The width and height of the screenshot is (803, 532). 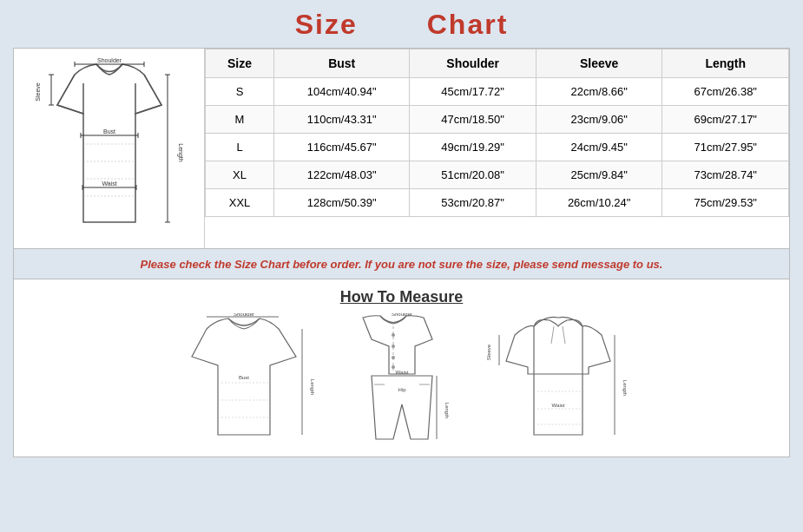 I want to click on notice-text: Please check the Size Chart before order…, so click(x=402, y=264).